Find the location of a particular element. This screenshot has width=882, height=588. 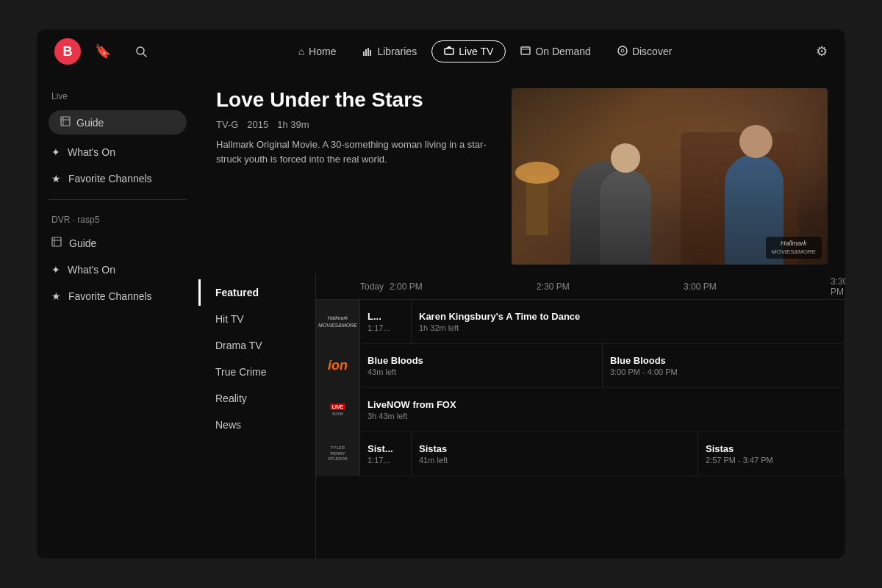

category-drama-tv: Drama TV is located at coordinates (257, 345).